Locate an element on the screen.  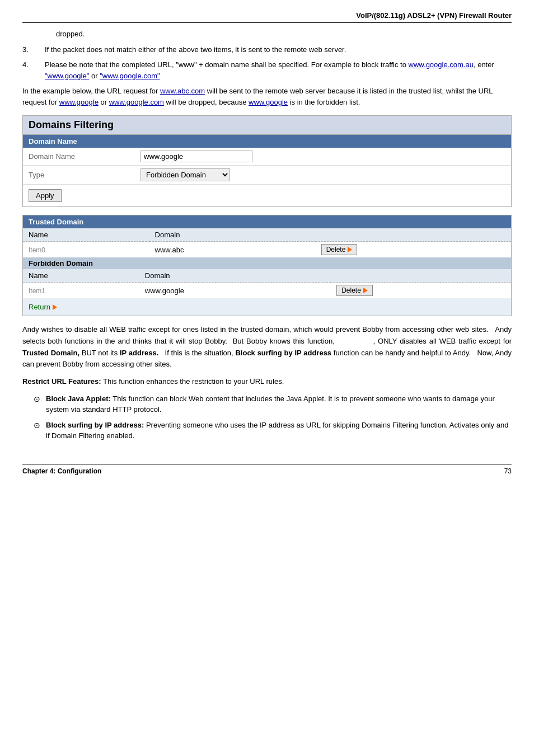
form-label-type: Type is located at coordinates (85, 175).